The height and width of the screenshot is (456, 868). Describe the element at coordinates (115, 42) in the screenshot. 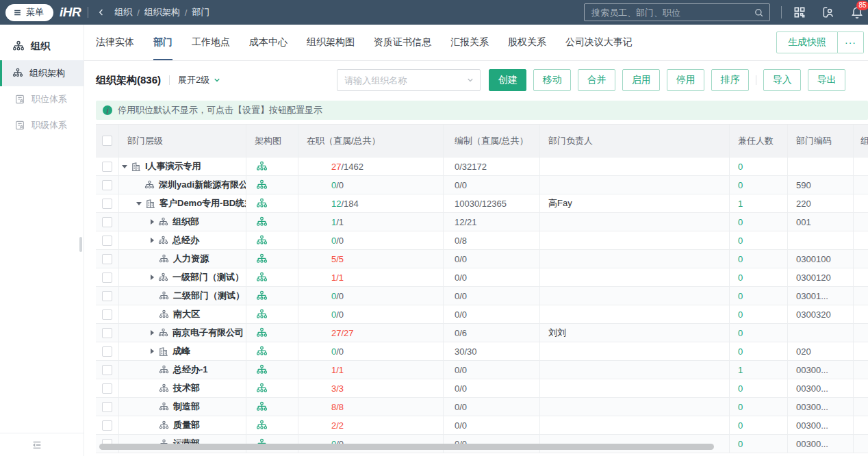

I see `tab-legal-entity: 法律实体` at that location.